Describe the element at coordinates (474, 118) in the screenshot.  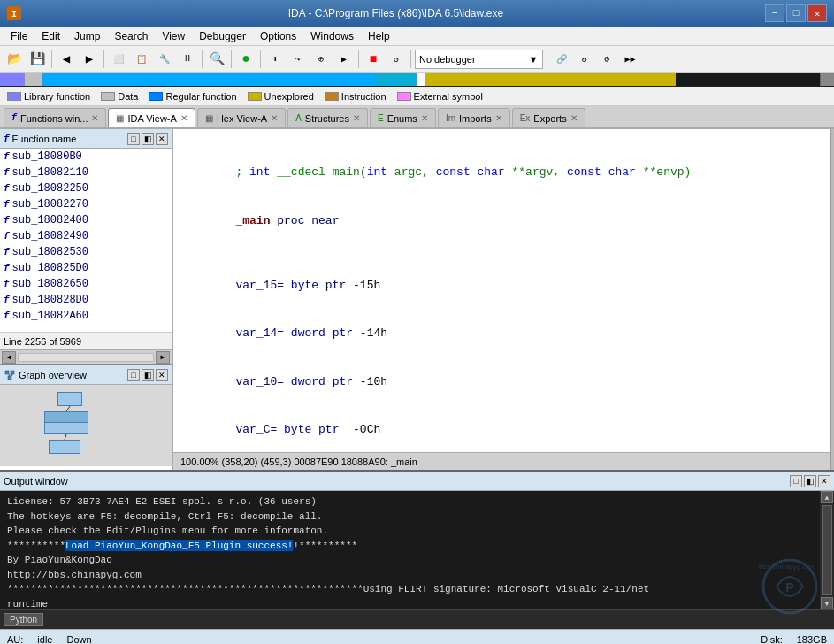
I see `tab-imports: Im Imports ✕` at that location.